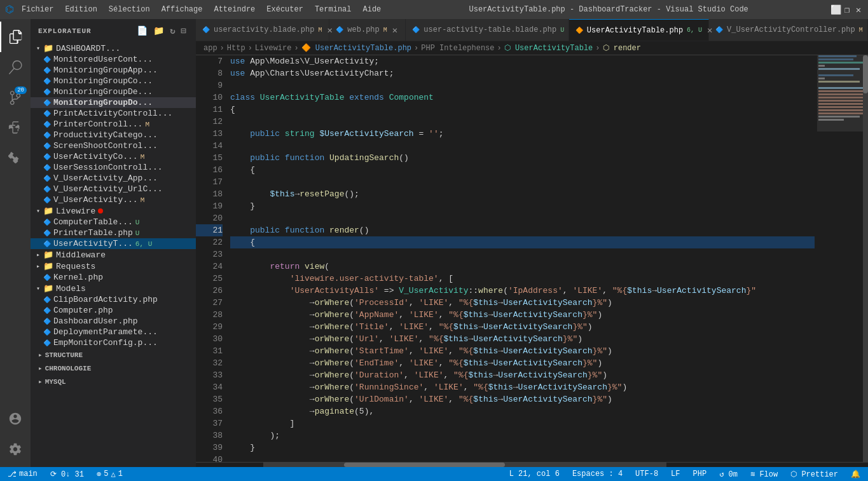 This screenshot has height=481, width=868. I want to click on minimize-button: ⬜, so click(836, 10).